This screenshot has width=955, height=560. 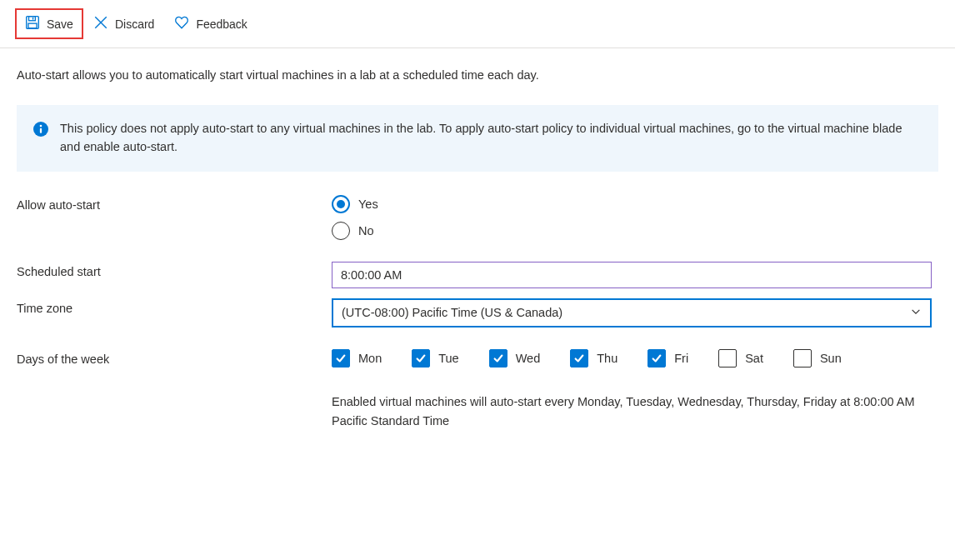 I want to click on allow-autostart-radio-group: Yes No, so click(x=635, y=218).